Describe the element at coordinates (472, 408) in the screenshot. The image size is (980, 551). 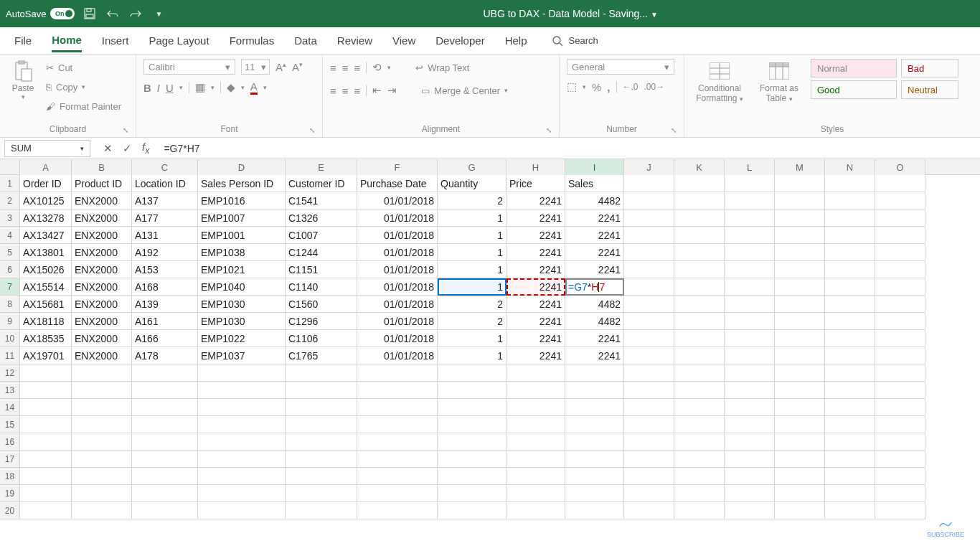
I see `cell-G14` at that location.